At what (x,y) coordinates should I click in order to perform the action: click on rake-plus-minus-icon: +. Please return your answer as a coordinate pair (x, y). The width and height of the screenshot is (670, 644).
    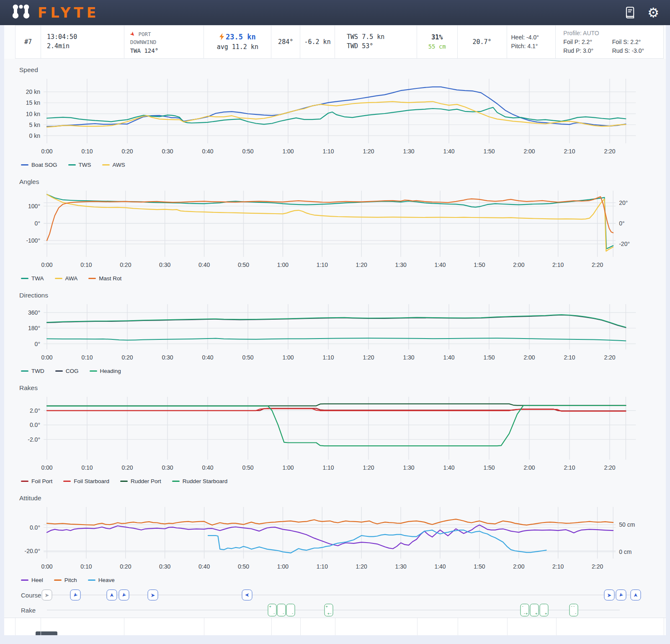
    Looking at the image, I should click on (544, 613).